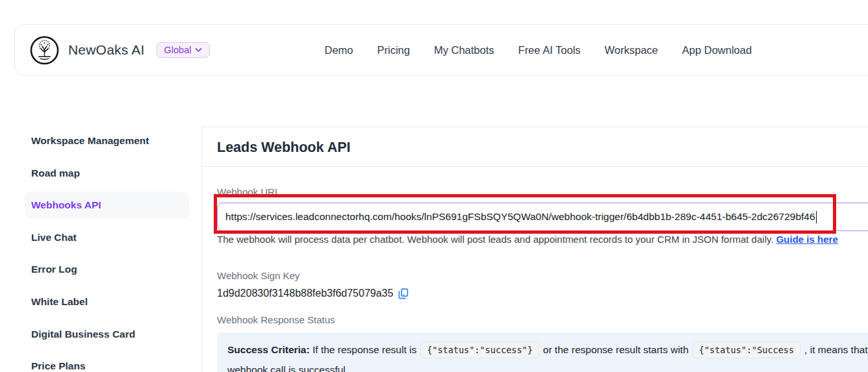 This screenshot has width=868, height=372. What do you see at coordinates (199, 50) in the screenshot?
I see `chevron-down-icon` at bounding box center [199, 50].